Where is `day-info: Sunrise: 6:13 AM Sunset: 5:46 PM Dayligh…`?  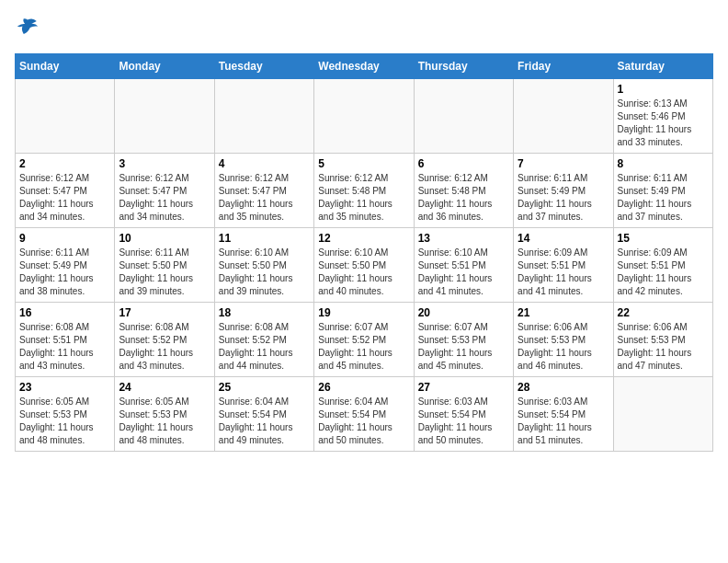
day-info: Sunrise: 6:13 AM Sunset: 5:46 PM Dayligh… is located at coordinates (664, 123).